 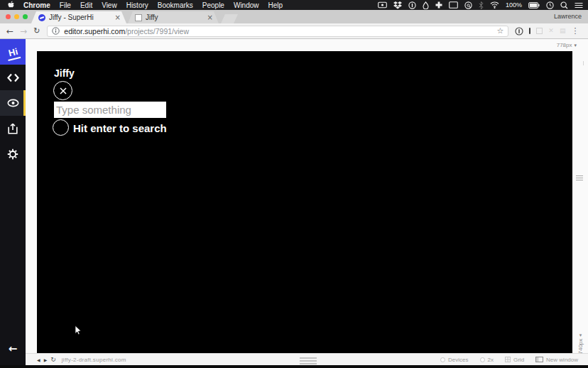 What do you see at coordinates (55, 31) in the screenshot?
I see `site-info-icon` at bounding box center [55, 31].